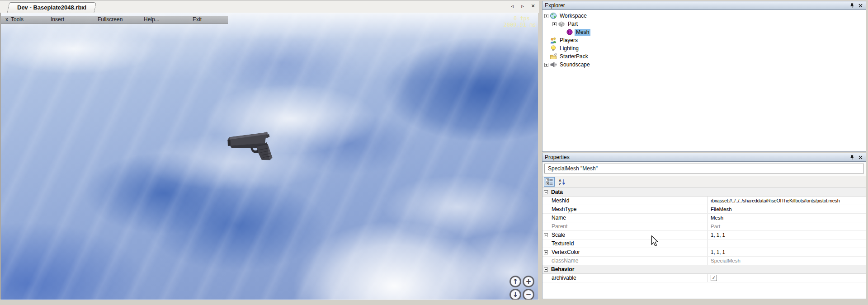  What do you see at coordinates (628, 244) in the screenshot?
I see `property-name: TextureId` at bounding box center [628, 244].